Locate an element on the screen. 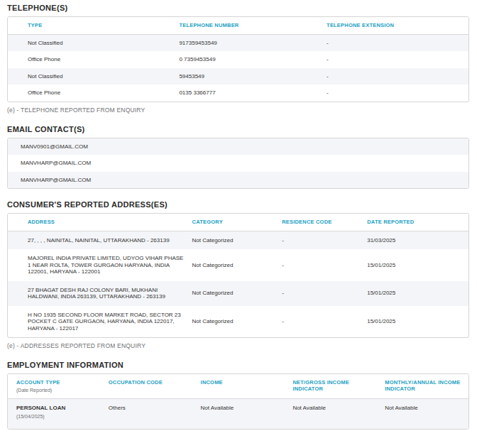 This screenshot has width=477, height=448. column-header-account-type: ACCOUNT TYPE (Date Reported) is located at coordinates (54, 386).